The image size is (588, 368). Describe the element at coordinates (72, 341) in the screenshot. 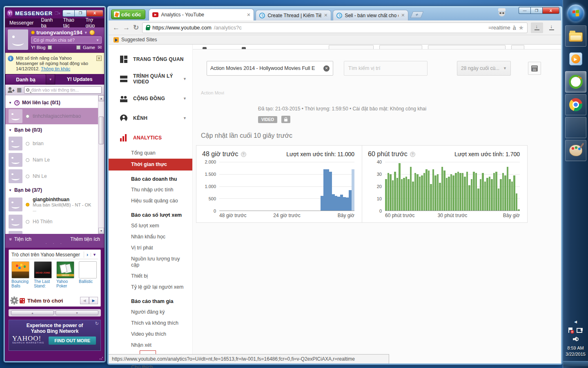

I see `find-out-more-button: FIND OUT MORE` at that location.